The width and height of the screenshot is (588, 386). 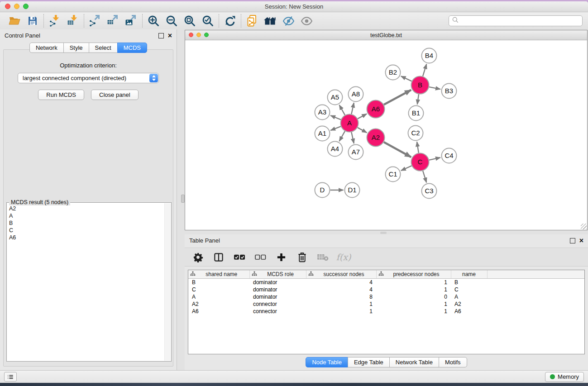 I want to click on column-type-icon, so click(x=311, y=274).